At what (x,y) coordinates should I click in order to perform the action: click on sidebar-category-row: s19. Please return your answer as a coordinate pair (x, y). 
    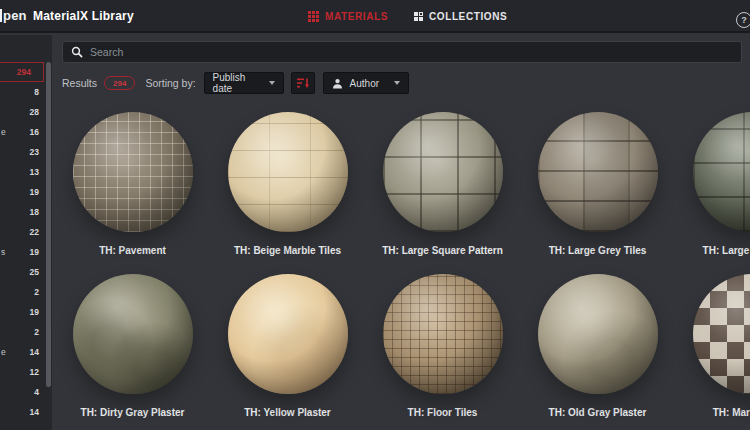
    Looking at the image, I should click on (26, 252).